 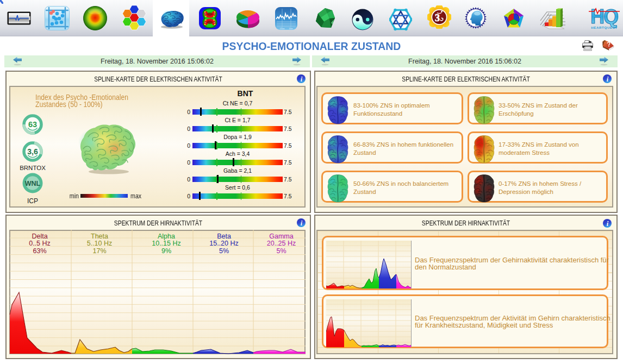 What do you see at coordinates (283, 29) in the screenshot?
I see `svg-text: 12am` at bounding box center [283, 29].